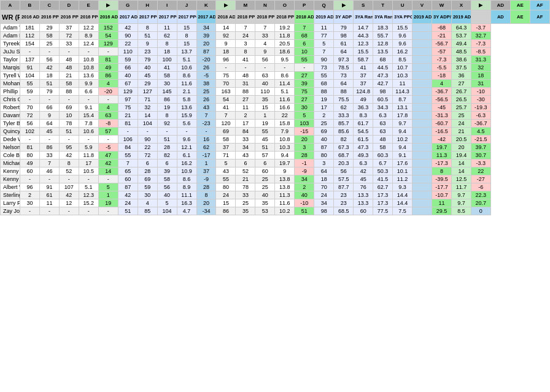 This screenshot has height=392, width=550. What do you see at coordinates (147, 76) in the screenshot?
I see `i-val: 45` at bounding box center [147, 76].